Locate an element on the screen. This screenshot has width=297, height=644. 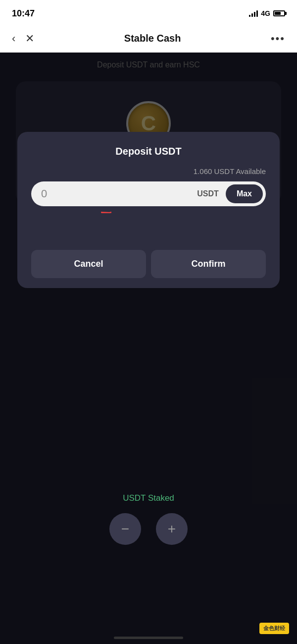
stake-controls: − + is located at coordinates (148, 529).